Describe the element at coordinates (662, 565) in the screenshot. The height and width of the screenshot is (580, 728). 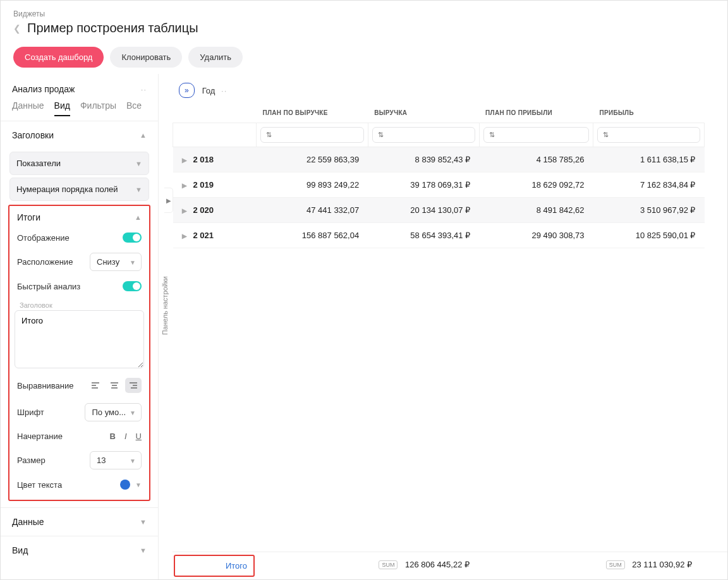
I see `footer-profit-total: 23 111 030,92 ₽` at that location.